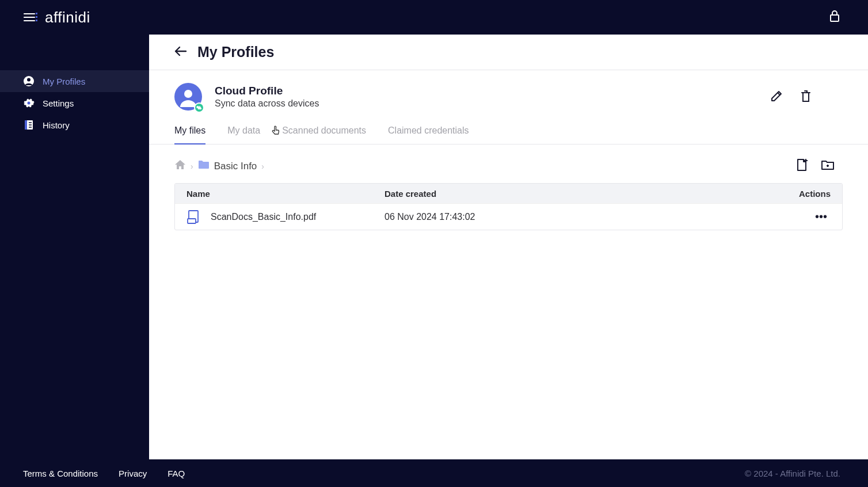  I want to click on tab-scanned-documents: Scanned documents, so click(324, 135).